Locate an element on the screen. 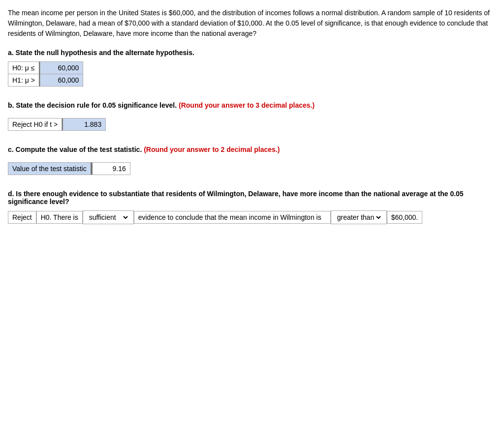 This screenshot has width=504, height=443. decision-rule-row: Reject H0 if t > is located at coordinates (57, 124).